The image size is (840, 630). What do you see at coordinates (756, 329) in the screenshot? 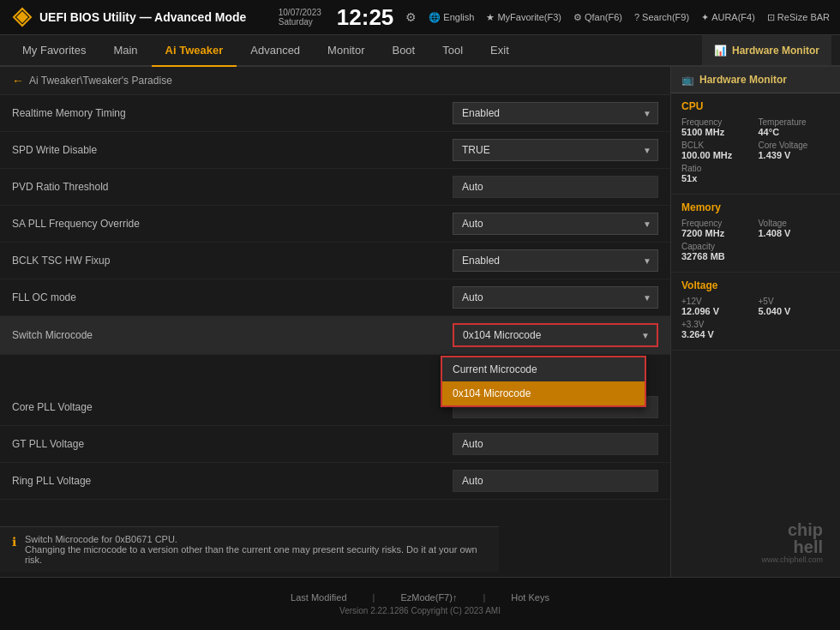
I see `voltage-33v-row: +3.3V 3.264 V` at bounding box center [756, 329].